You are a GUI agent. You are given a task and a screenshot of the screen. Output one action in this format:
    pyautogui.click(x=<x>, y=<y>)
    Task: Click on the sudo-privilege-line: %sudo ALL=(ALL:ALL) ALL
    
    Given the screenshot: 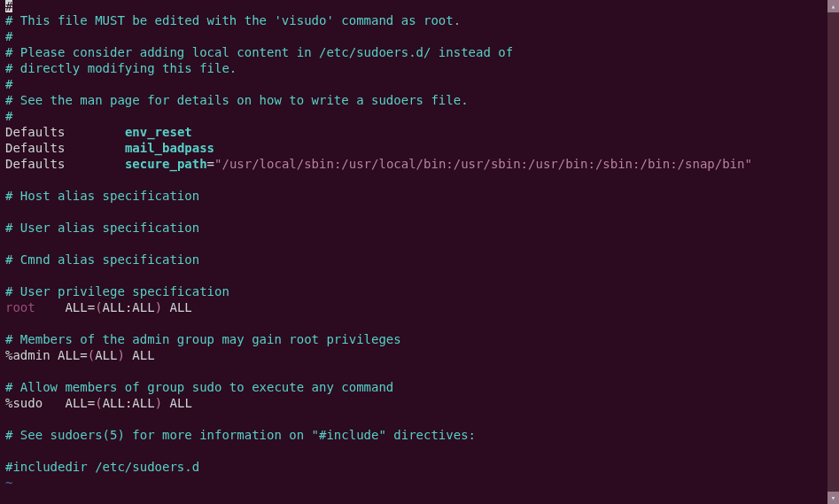 What is the action you would take?
    pyautogui.click(x=420, y=403)
    